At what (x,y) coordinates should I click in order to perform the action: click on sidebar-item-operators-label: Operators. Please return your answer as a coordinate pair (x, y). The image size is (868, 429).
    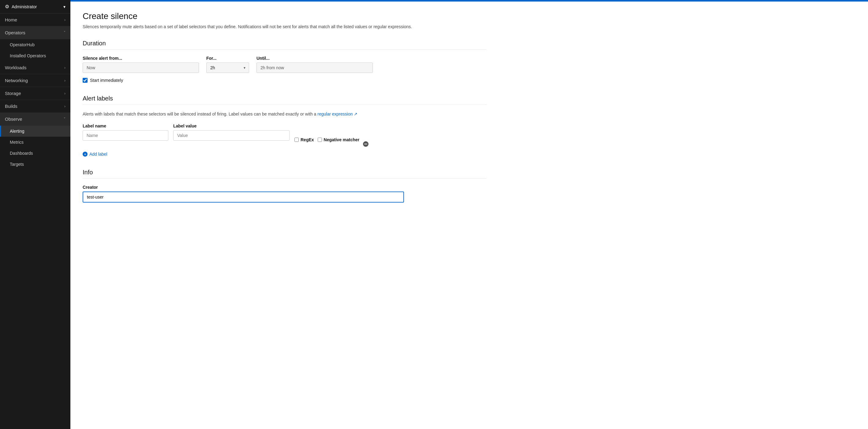
    Looking at the image, I should click on (15, 32).